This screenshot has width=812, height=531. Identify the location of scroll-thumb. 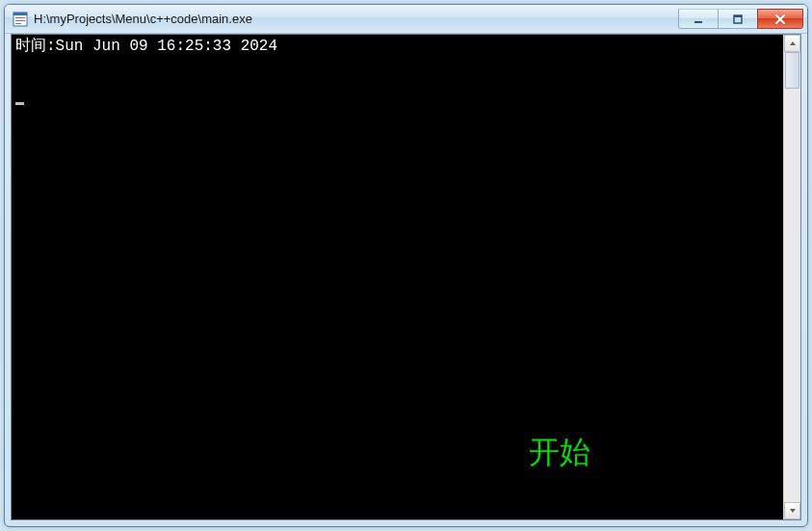
(792, 70).